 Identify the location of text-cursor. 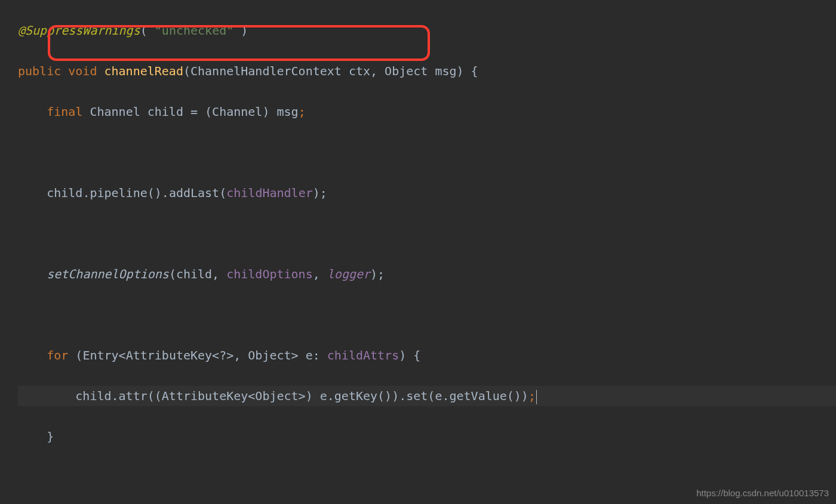
(536, 397).